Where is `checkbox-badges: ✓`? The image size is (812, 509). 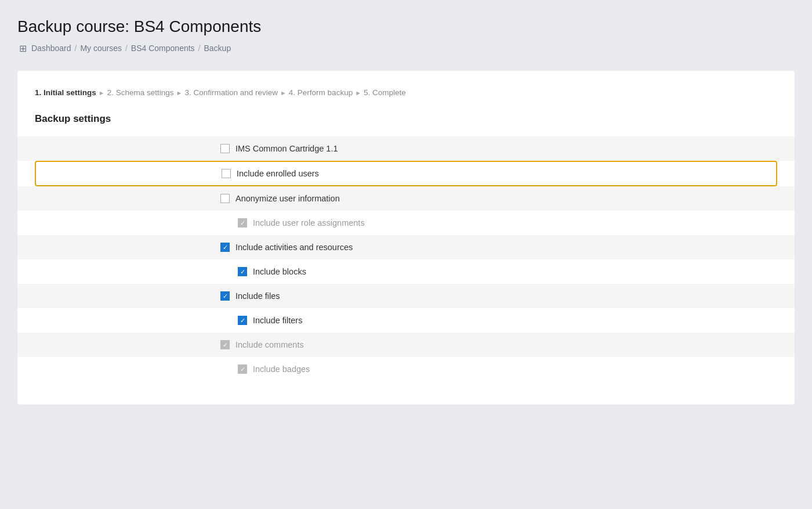 checkbox-badges: ✓ is located at coordinates (242, 369).